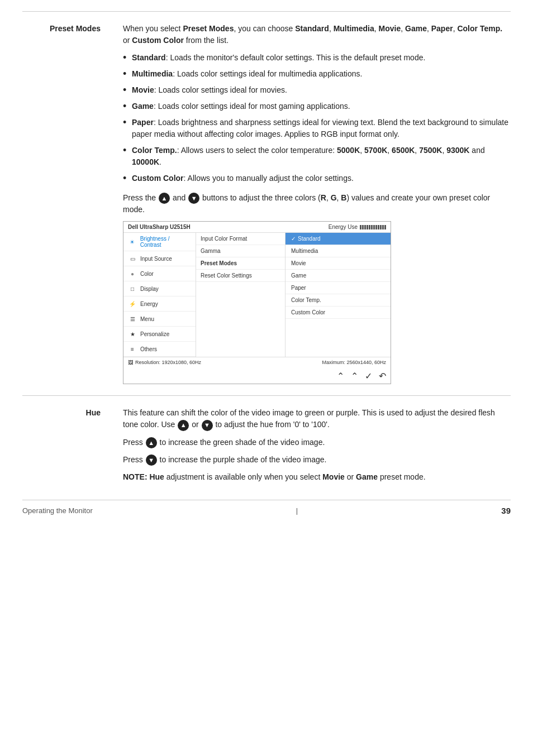 The height and width of the screenshot is (756, 533). Describe the element at coordinates (257, 295) in the screenshot. I see `osd-body: ☀ Brightness / Contrast ▭ Input Source ●…` at that location.